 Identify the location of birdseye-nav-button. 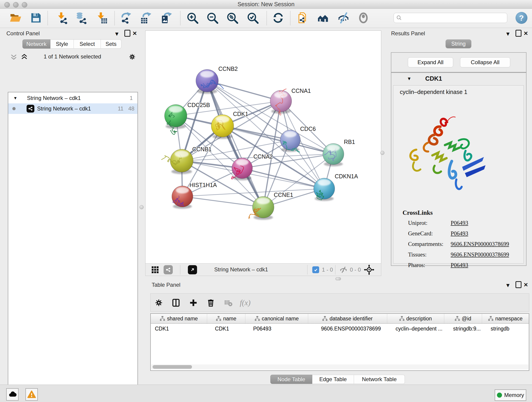
(369, 270).